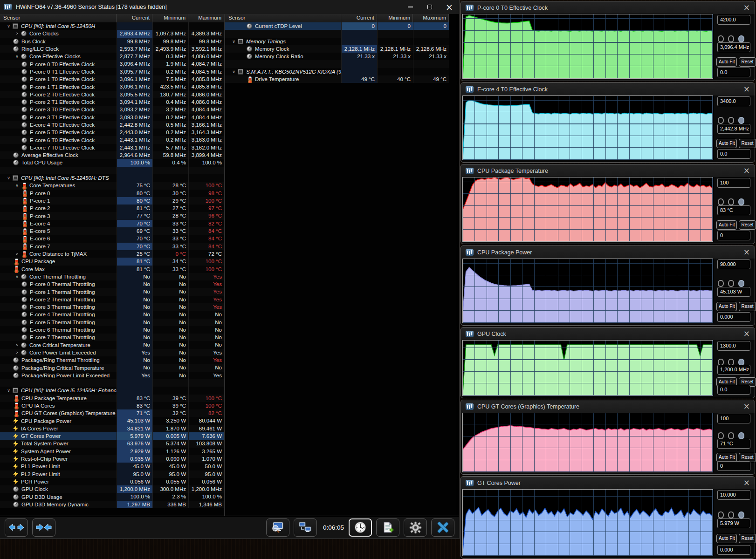 The width and height of the screenshot is (756, 559). What do you see at coordinates (410, 7) in the screenshot?
I see `minimize-button` at bounding box center [410, 7].